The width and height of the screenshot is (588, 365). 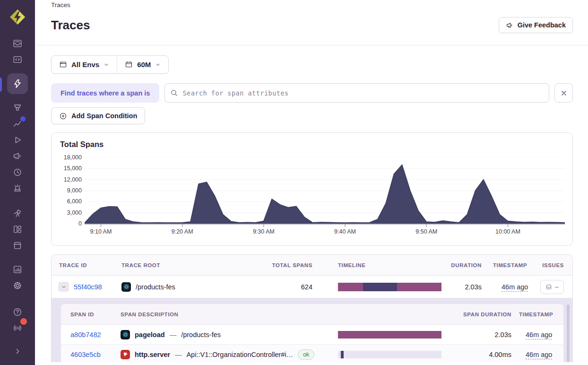 I want to click on sentry-logo, so click(x=17, y=17).